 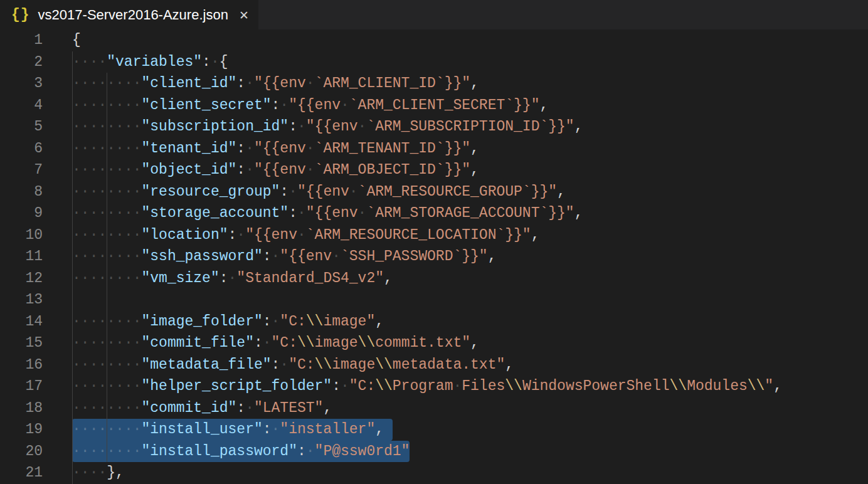 What do you see at coordinates (327, 127) in the screenshot?
I see `code-text: ········"subscription_id":·"{{env·`ARM_S…` at bounding box center [327, 127].